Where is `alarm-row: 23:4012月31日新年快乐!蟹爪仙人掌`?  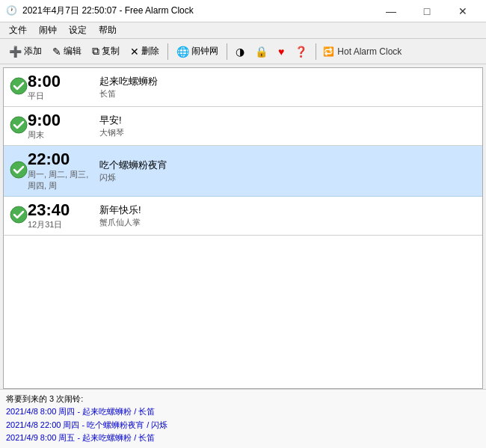
alarm-row: 23:4012月31日新年快乐!蟹爪仙人掌 is located at coordinates (243, 216).